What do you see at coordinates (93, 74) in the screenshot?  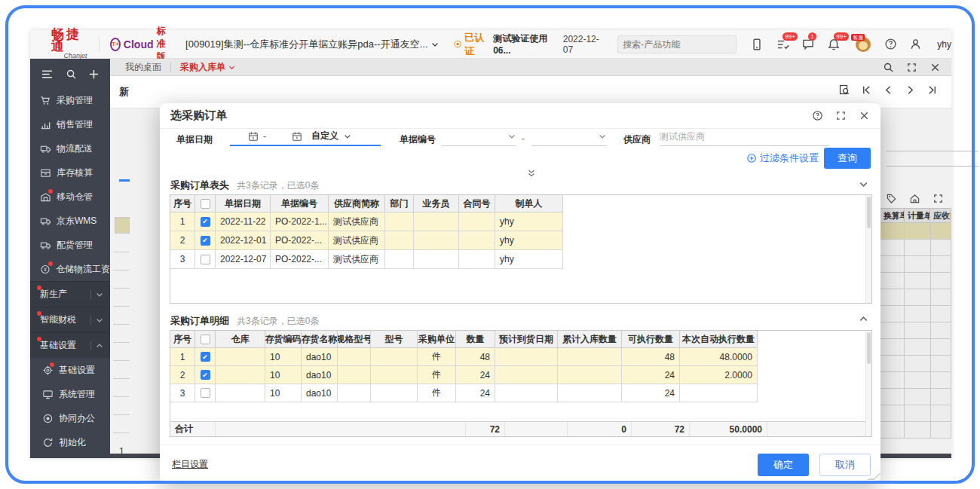 I see `add-icon` at bounding box center [93, 74].